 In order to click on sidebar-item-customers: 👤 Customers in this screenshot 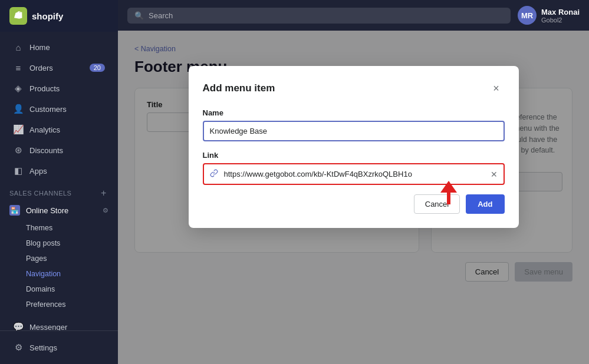, I will do `click(59, 109)`.